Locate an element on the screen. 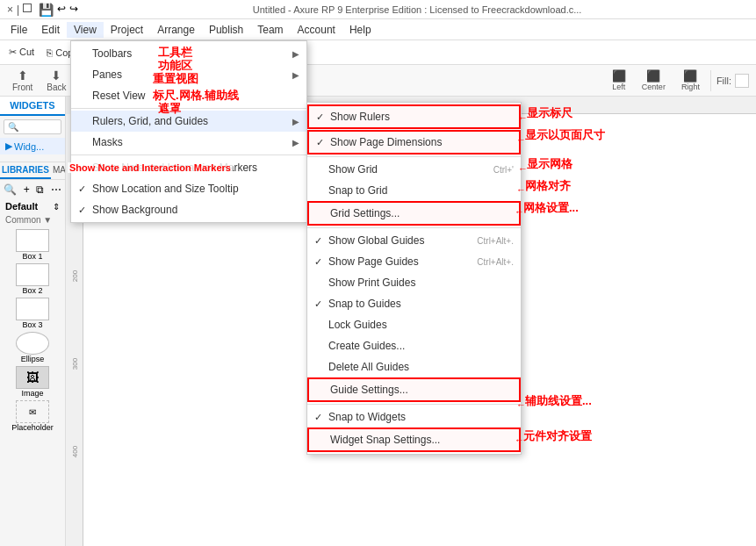 The height and width of the screenshot is (546, 756). title-bar: × | 💾 ↩ ↪ Untitled - Axure RP 9 Enterpri… is located at coordinates (378, 10).